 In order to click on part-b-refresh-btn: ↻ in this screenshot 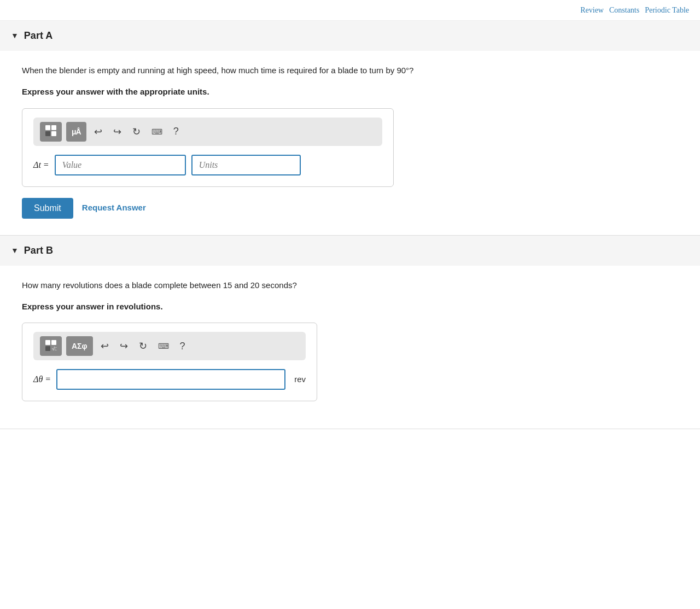, I will do `click(143, 346)`.